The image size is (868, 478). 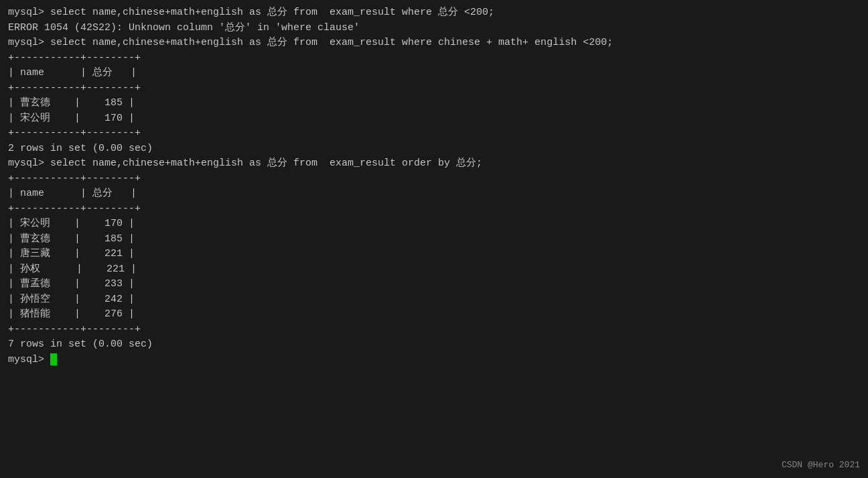 What do you see at coordinates (821, 465) in the screenshot?
I see `watermark: CSDN @Hero 2021` at bounding box center [821, 465].